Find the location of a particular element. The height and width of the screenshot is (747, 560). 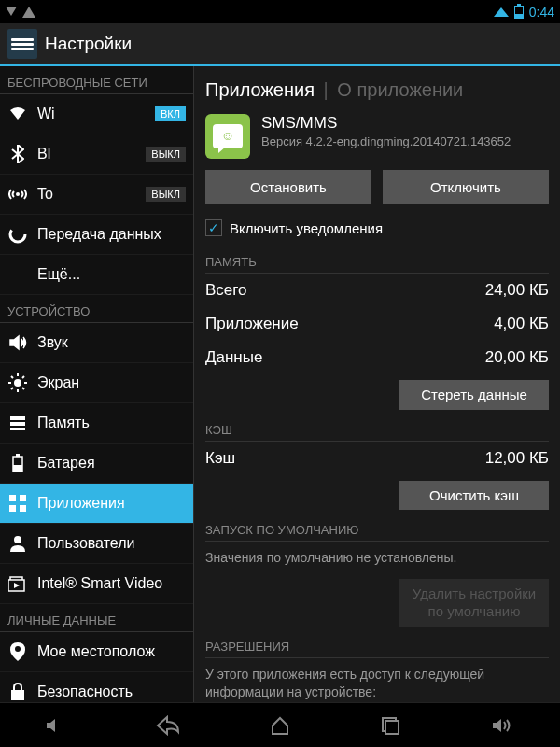

memory-header: ПАМЯТЬ is located at coordinates (377, 262).